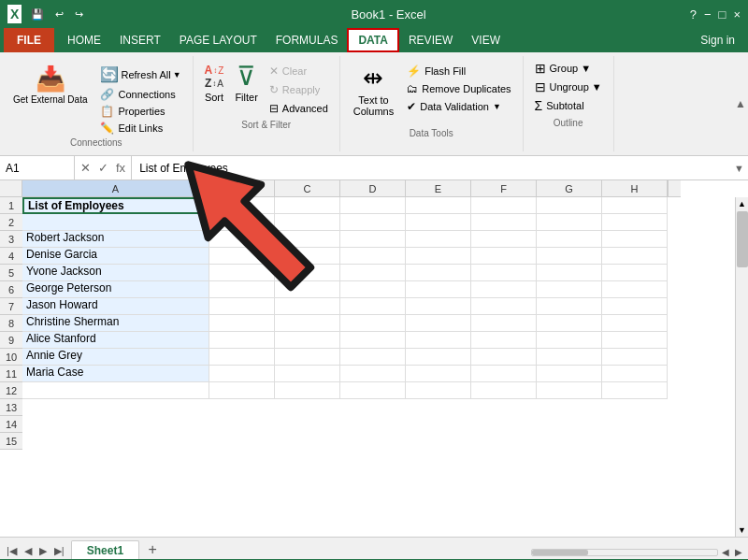 The height and width of the screenshot is (560, 748). I want to click on undo-button: ↩, so click(60, 15).